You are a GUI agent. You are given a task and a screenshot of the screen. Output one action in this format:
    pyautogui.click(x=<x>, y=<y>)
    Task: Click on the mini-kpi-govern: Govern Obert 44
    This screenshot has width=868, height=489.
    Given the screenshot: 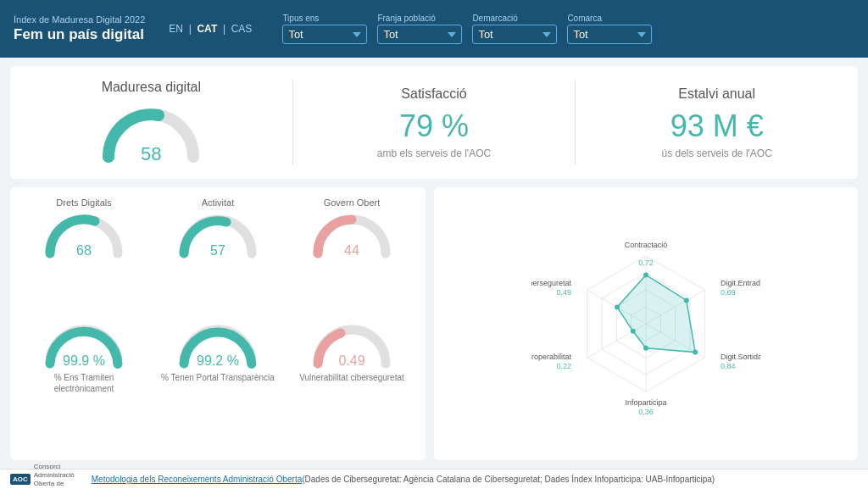 What is the action you would take?
    pyautogui.click(x=352, y=256)
    